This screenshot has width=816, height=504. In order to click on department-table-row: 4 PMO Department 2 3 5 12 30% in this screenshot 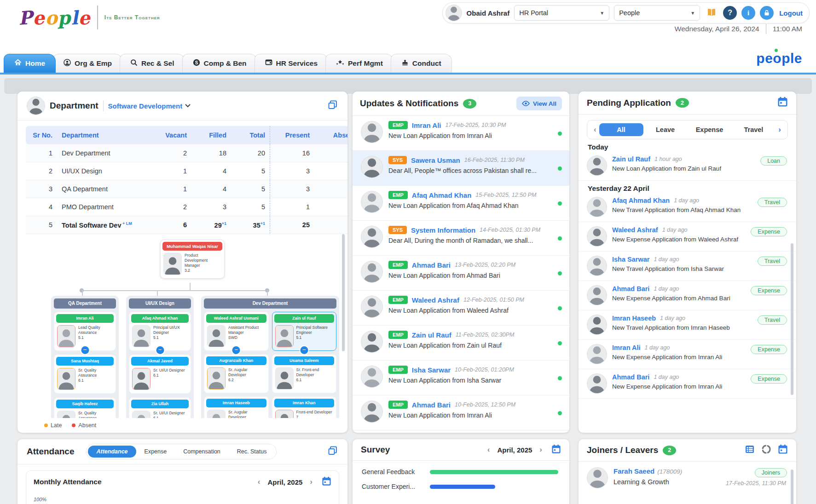, I will do `click(187, 207)`.